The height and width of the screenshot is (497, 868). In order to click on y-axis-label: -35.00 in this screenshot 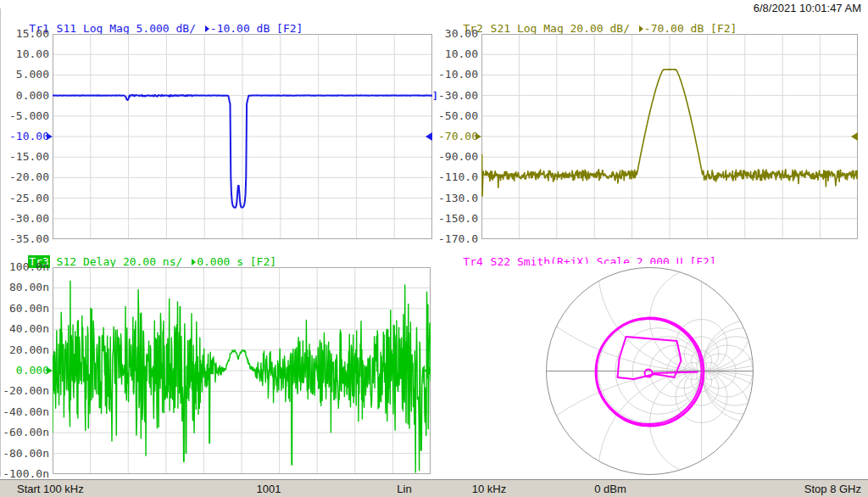, I will do `click(25, 239)`.